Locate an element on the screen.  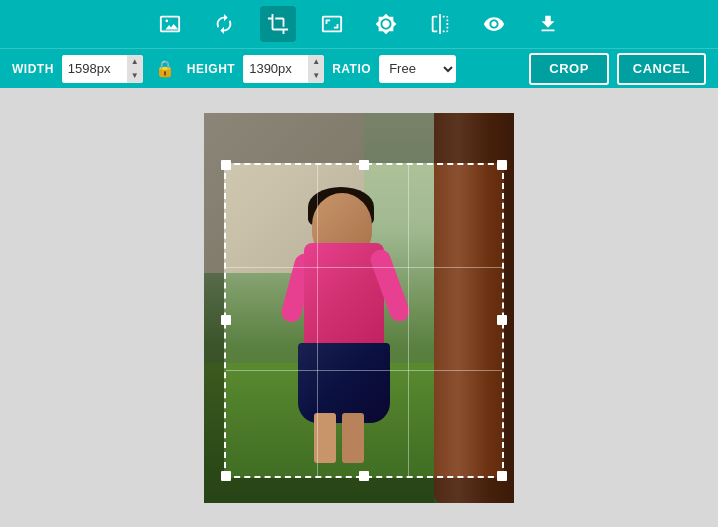
height-label: HEIGHT is located at coordinates (211, 69).